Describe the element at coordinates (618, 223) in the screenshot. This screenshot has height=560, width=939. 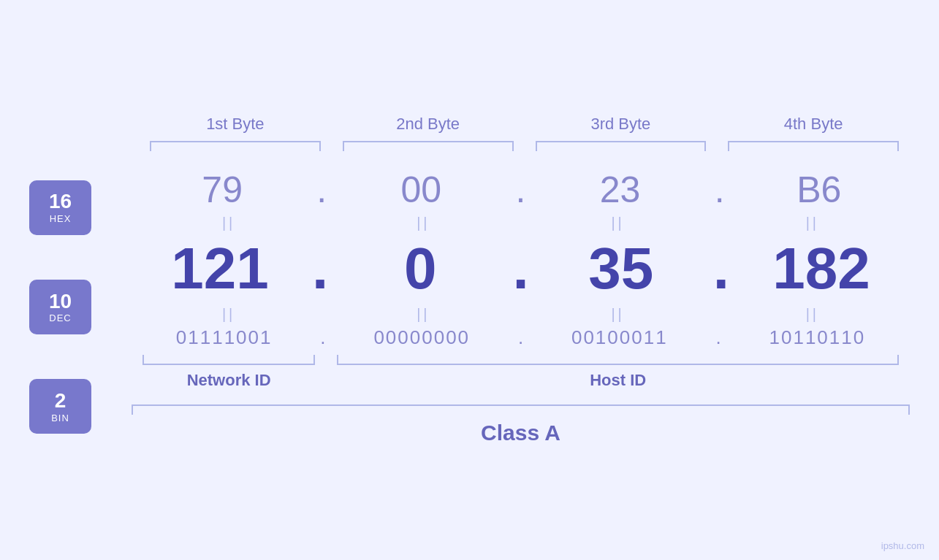
I see `eq1-3: ||` at that location.